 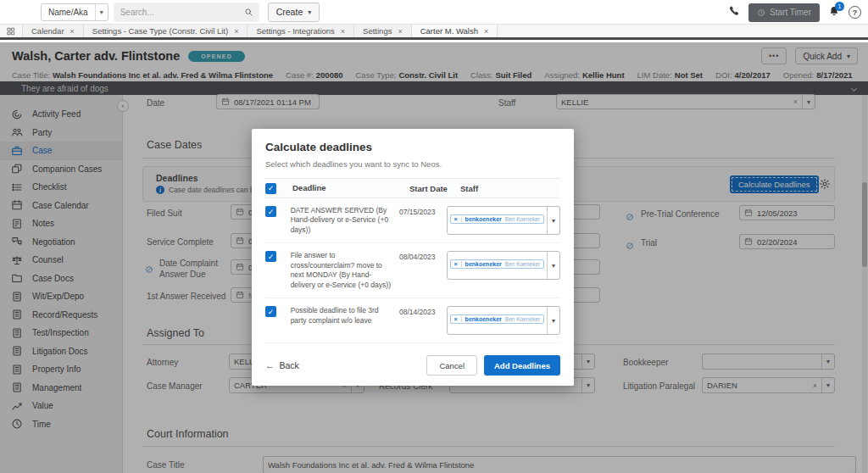 I want to click on deadline-text: File answer to cross/counterclaim? move …, so click(x=345, y=270).